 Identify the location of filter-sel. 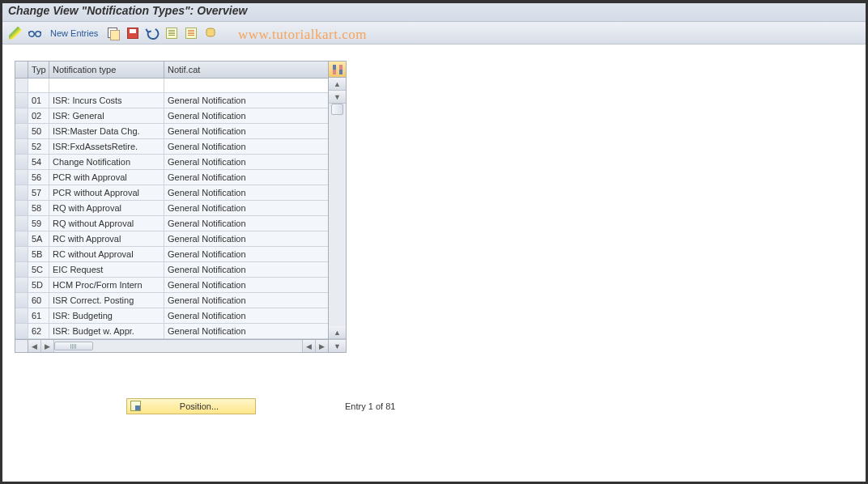
(22, 86).